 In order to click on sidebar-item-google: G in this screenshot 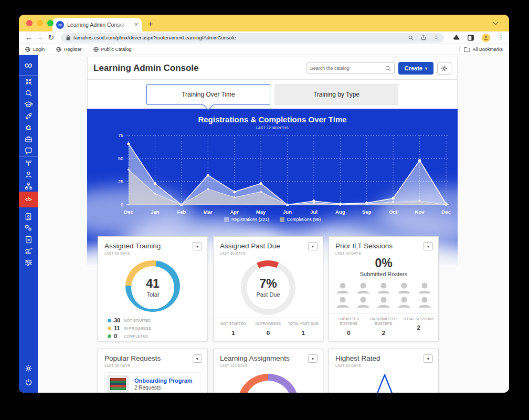, I will do `click(28, 128)`.